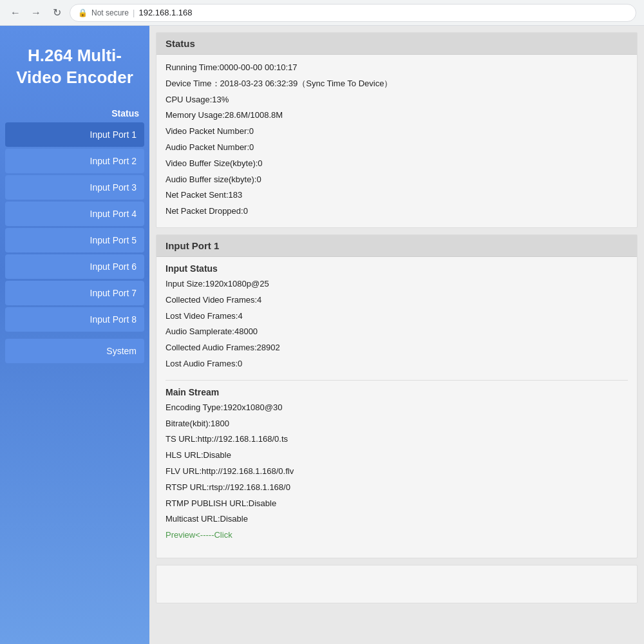 This screenshot has height=644, width=644. What do you see at coordinates (397, 439) in the screenshot?
I see `ts-url: TS URL:http://192.168.1.168/0.ts` at bounding box center [397, 439].